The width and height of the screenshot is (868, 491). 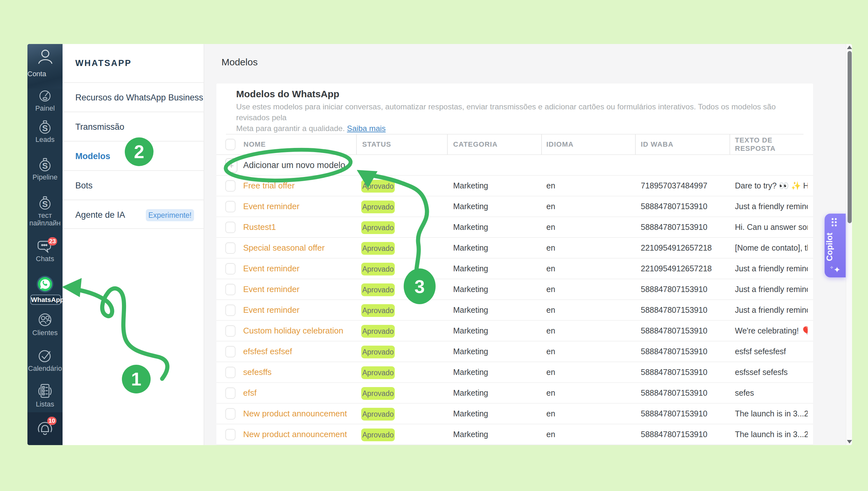 I want to click on user-icon, so click(x=45, y=57).